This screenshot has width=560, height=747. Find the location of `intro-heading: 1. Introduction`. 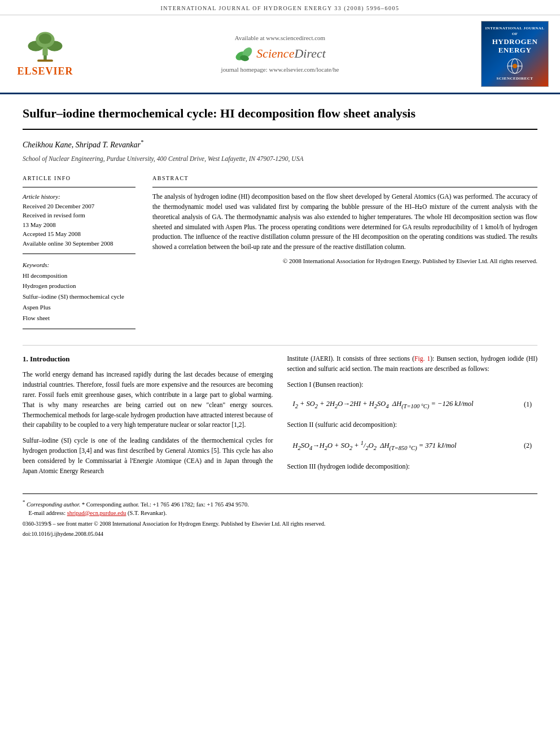

intro-heading: 1. Introduction is located at coordinates (148, 359).